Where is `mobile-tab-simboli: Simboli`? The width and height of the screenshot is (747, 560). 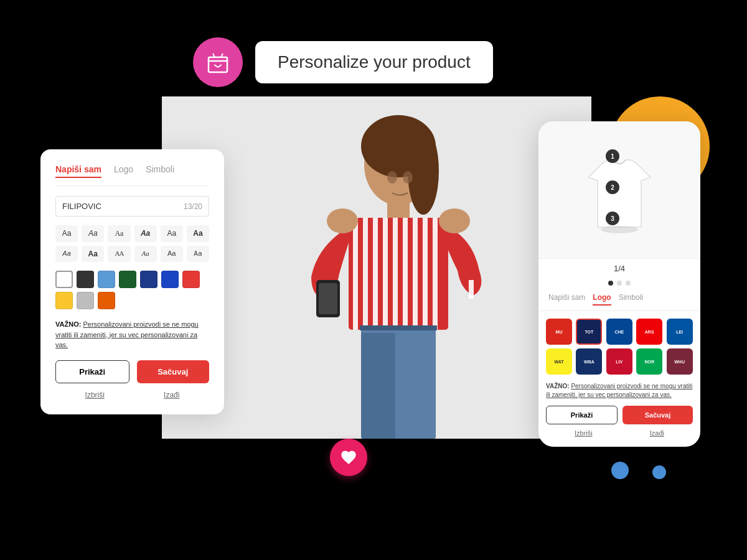 mobile-tab-simboli: Simboli is located at coordinates (631, 299).